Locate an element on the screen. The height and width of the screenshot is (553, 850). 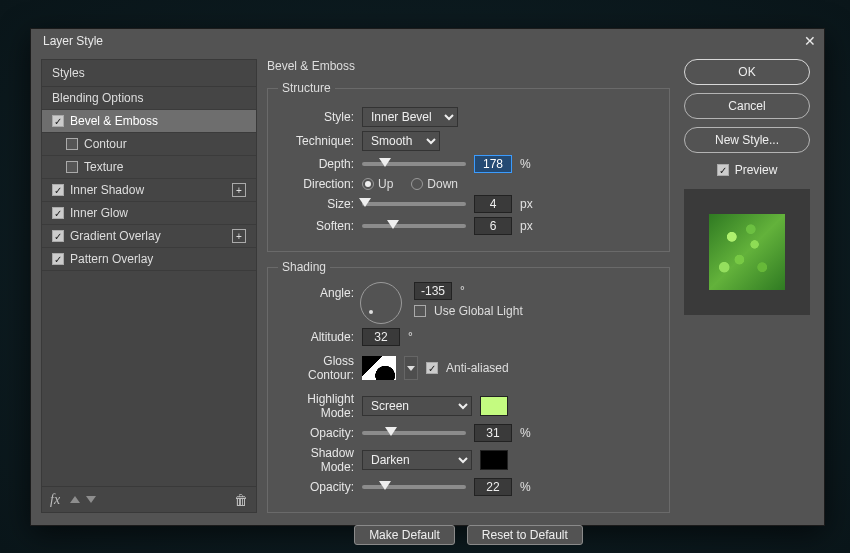
effects-footer: fx 🗑 is located at coordinates (149, 499).